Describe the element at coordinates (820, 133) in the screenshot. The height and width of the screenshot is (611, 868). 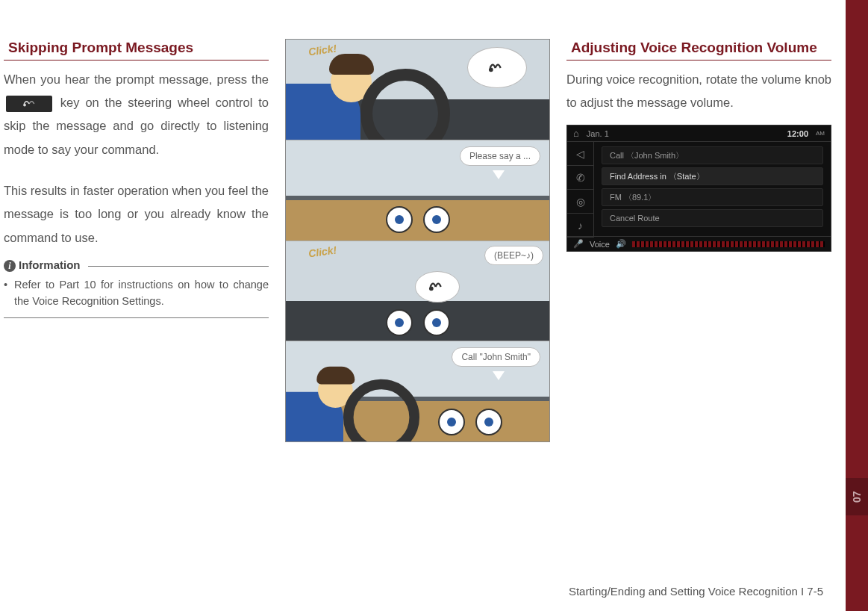
I see `screen-ampm: AM` at that location.